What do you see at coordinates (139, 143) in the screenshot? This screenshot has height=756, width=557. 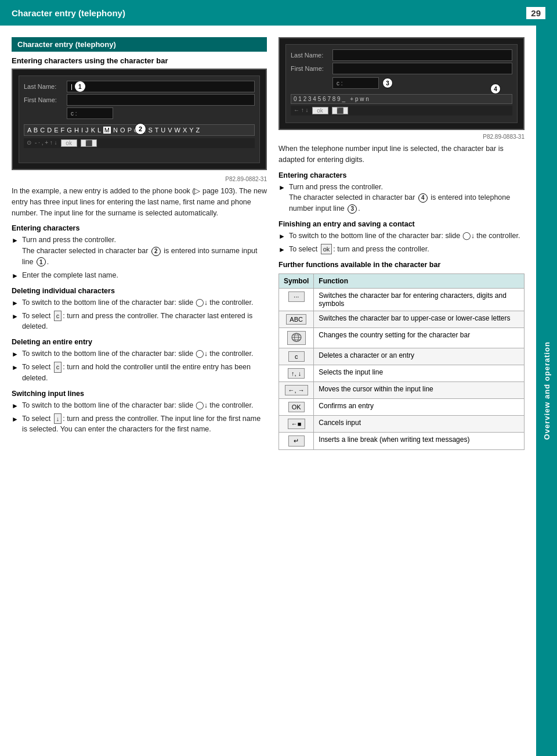 I see `display-bottom-bar: ⊙ - · , + ↑ ↓ ok ⬛` at bounding box center [139, 143].